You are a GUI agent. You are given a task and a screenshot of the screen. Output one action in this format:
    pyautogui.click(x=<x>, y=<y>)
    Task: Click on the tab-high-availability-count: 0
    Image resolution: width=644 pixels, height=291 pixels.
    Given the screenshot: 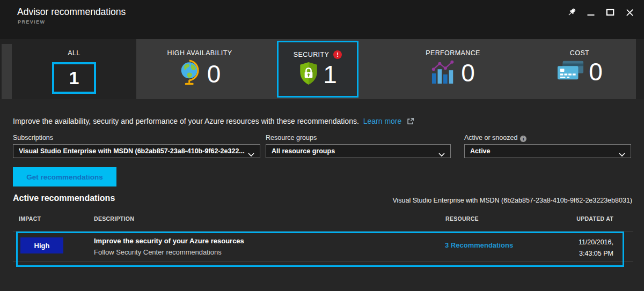 What is the action you would take?
    pyautogui.click(x=214, y=74)
    